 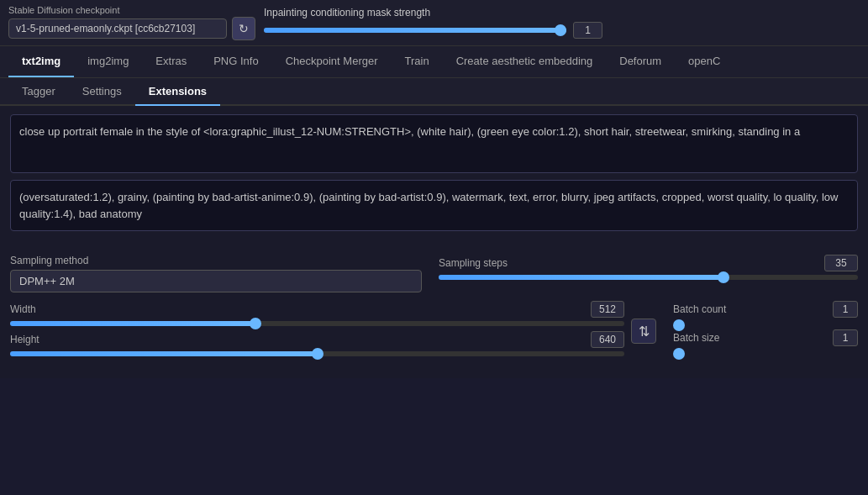 I want to click on checkpoint-label: Stable Diffusion checkpoint, so click(x=132, y=10).